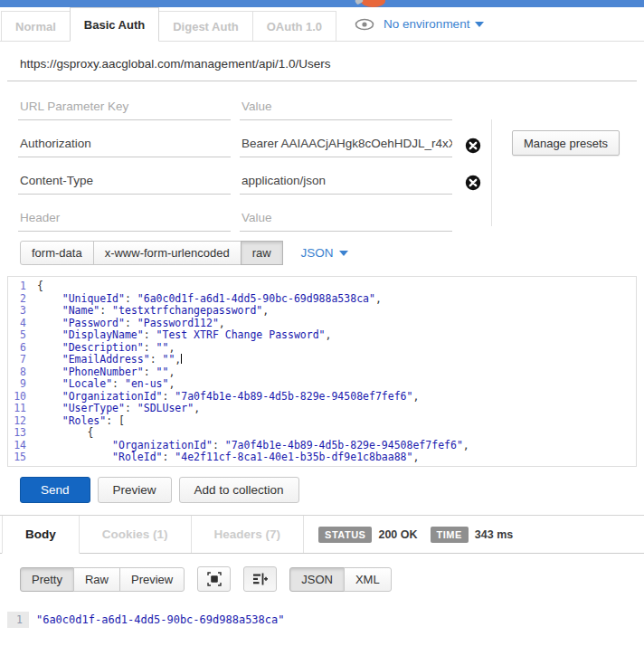 The height and width of the screenshot is (646, 644). Describe the element at coordinates (23, 299) in the screenshot. I see `line-number: 2` at that location.